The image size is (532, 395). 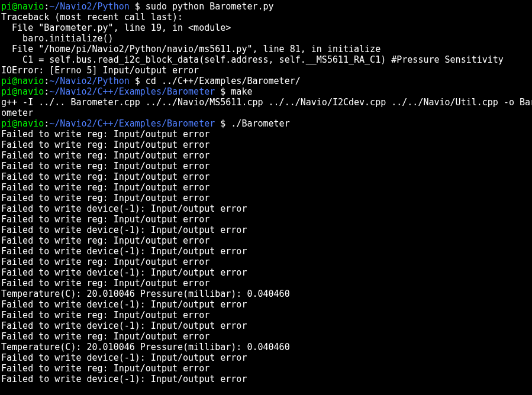 What do you see at coordinates (233, 92) in the screenshot?
I see `terminal-segment: $ make` at bounding box center [233, 92].